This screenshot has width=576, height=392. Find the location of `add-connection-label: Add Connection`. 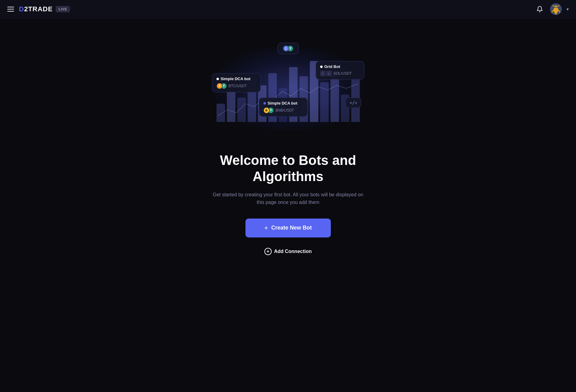

add-connection-label: Add Connection is located at coordinates (293, 251).